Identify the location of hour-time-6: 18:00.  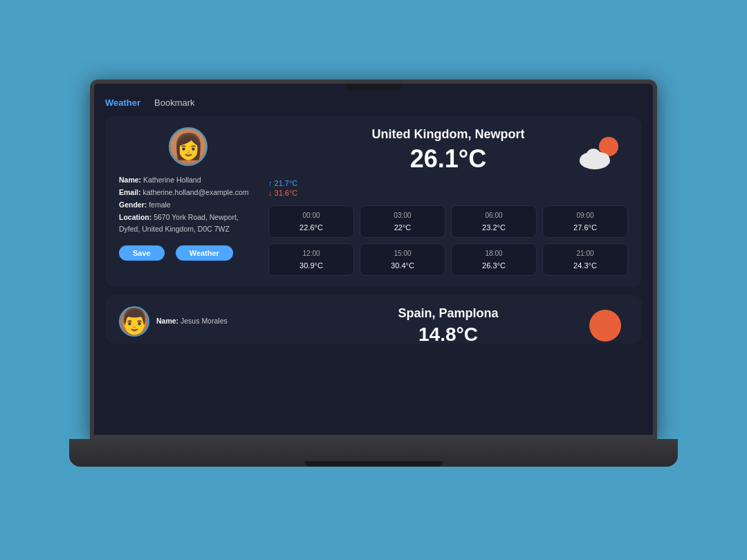
(494, 253).